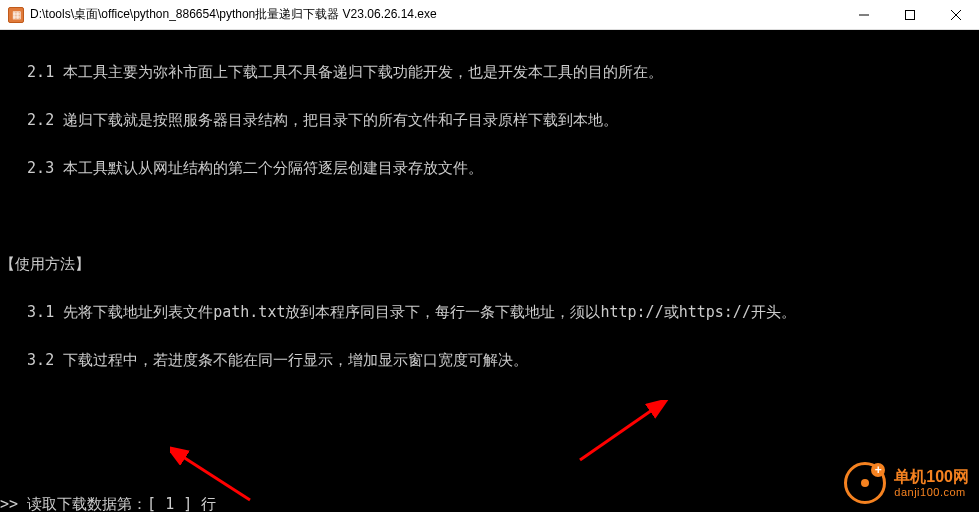 The height and width of the screenshot is (512, 979). I want to click on console-line: 2.2 递归下载就是按照服务器目录结构，把目录下的所有文件和子目录原样下载到本地…, so click(490, 120).